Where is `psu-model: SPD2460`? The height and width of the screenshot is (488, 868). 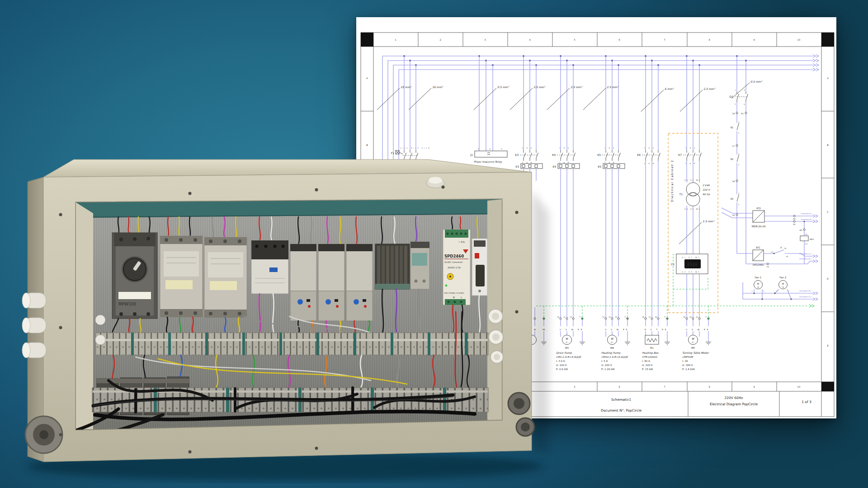
psu-model: SPD2460 is located at coordinates (454, 256).